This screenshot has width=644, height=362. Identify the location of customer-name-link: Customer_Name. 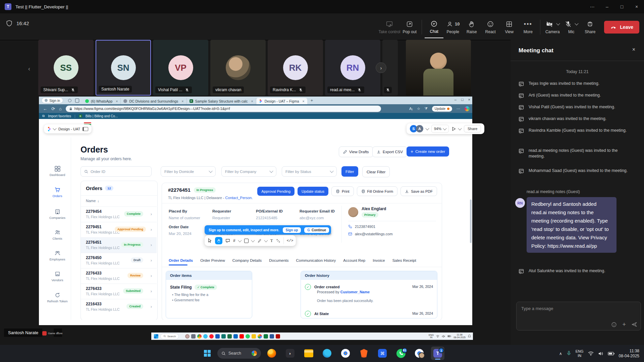
(355, 292).